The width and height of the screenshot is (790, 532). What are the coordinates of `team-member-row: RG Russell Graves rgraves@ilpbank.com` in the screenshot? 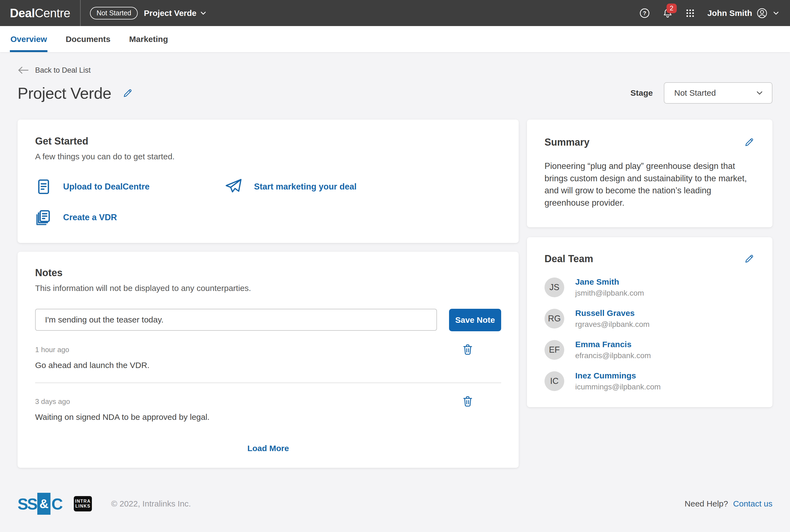 It's located at (650, 319).